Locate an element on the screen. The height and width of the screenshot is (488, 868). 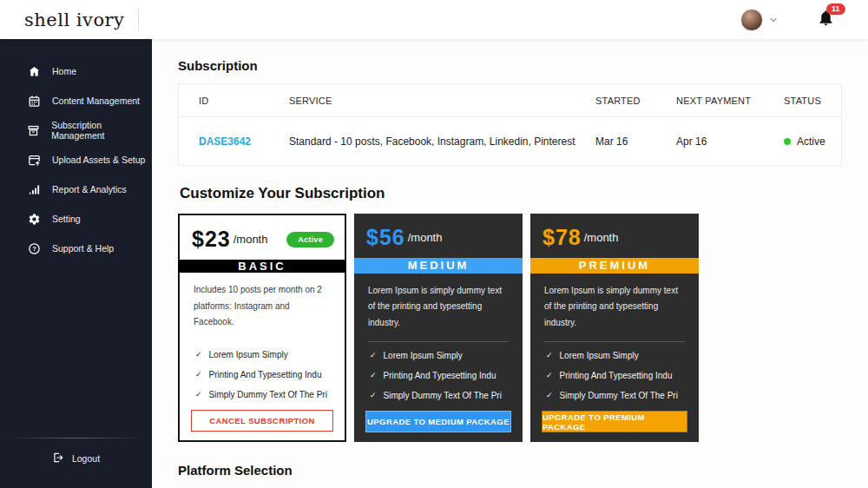
subscription-table: ID SERVICE STARTED NEXT PAYMENT STATUS D… is located at coordinates (510, 125).